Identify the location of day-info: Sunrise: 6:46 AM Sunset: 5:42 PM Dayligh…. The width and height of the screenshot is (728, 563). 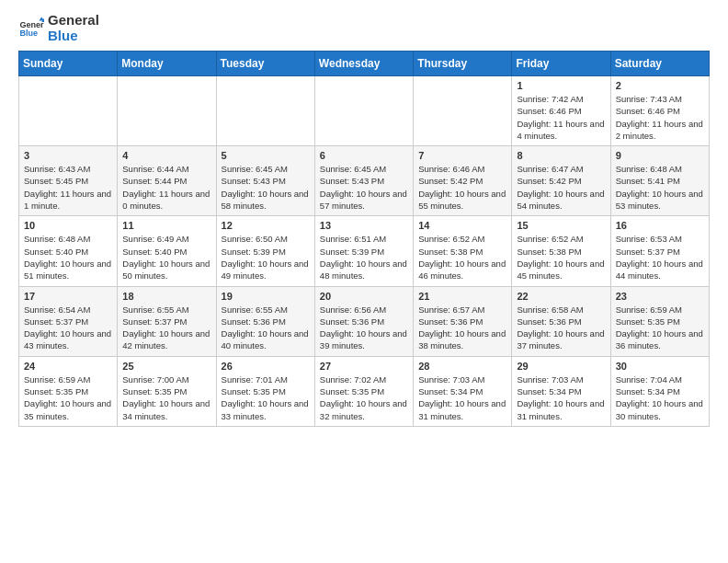
(462, 188).